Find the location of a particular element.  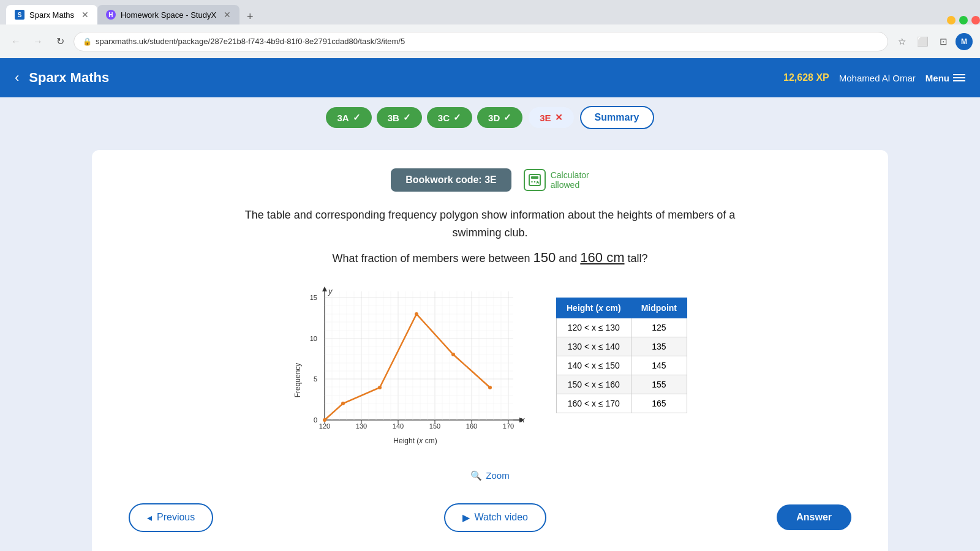

prev-arrow: ◂ is located at coordinates (149, 518).